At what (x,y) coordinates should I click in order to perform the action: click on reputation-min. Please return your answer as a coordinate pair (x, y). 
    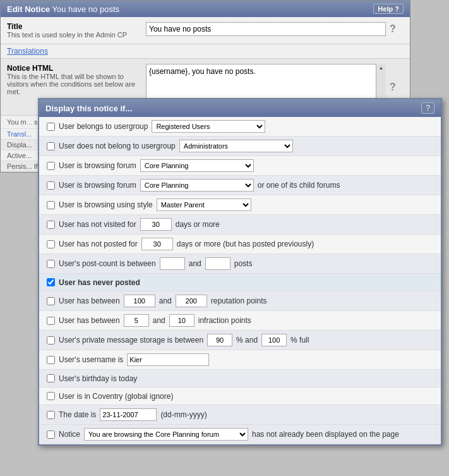
    Looking at the image, I should click on (140, 301).